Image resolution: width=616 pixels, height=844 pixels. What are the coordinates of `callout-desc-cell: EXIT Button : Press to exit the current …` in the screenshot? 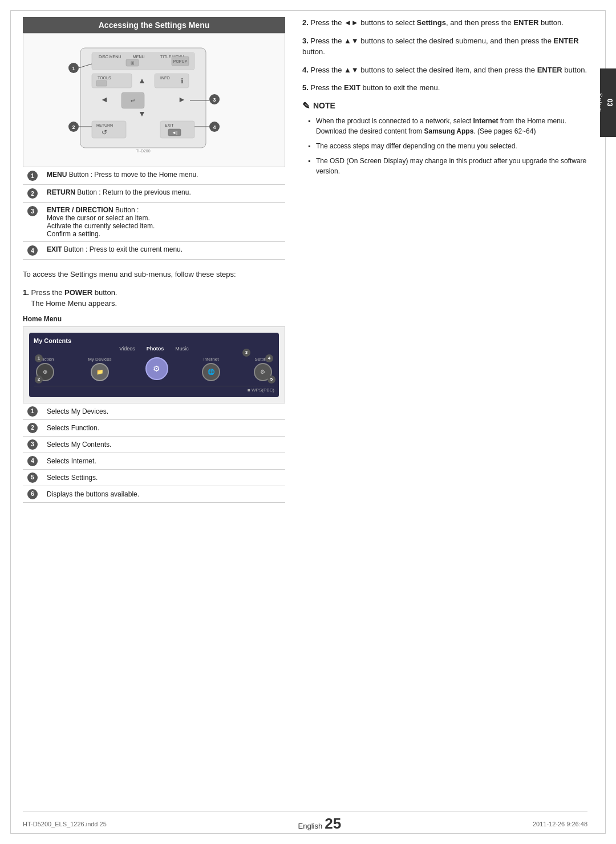 It's located at (164, 251).